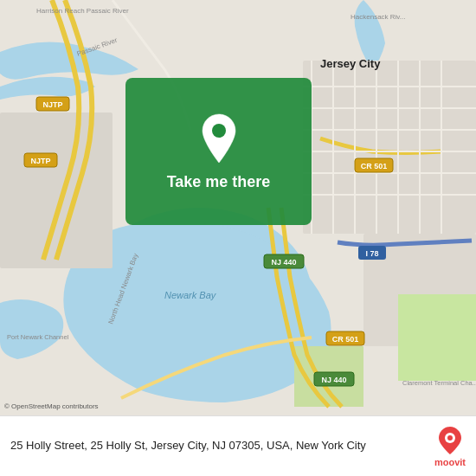  Describe the element at coordinates (450, 447) in the screenshot. I see `moovit-logo: moovit` at that location.